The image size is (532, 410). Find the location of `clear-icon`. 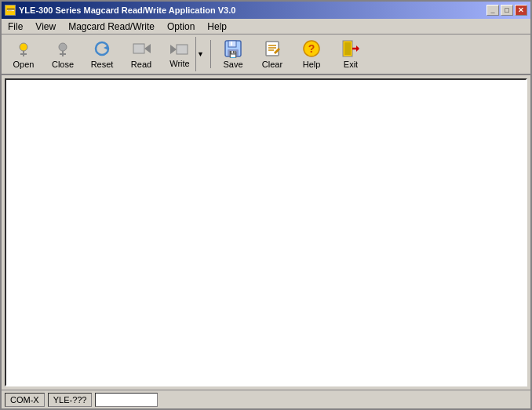

clear-icon is located at coordinates (272, 49).